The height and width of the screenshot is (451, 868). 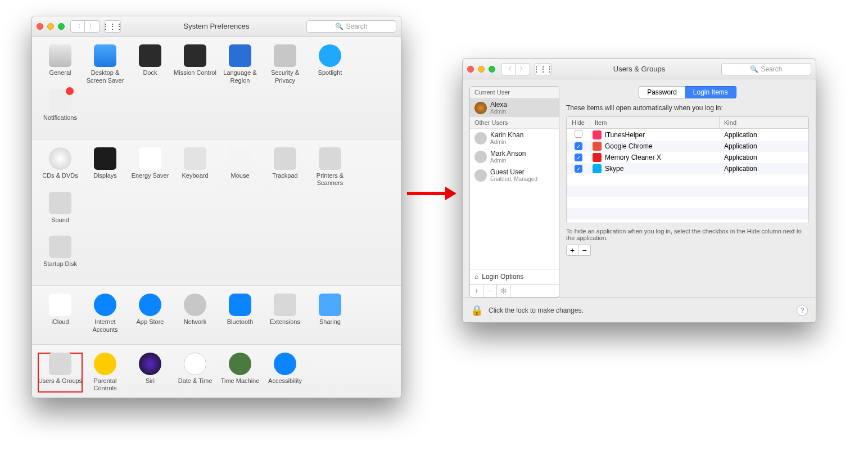 What do you see at coordinates (150, 168) in the screenshot?
I see `pref-energy-saver: Energy Saver` at bounding box center [150, 168].